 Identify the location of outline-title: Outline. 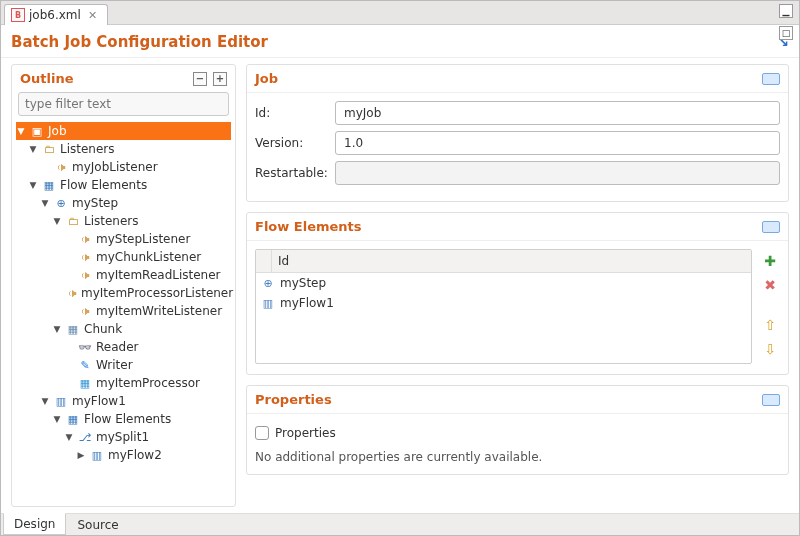
(47, 78).